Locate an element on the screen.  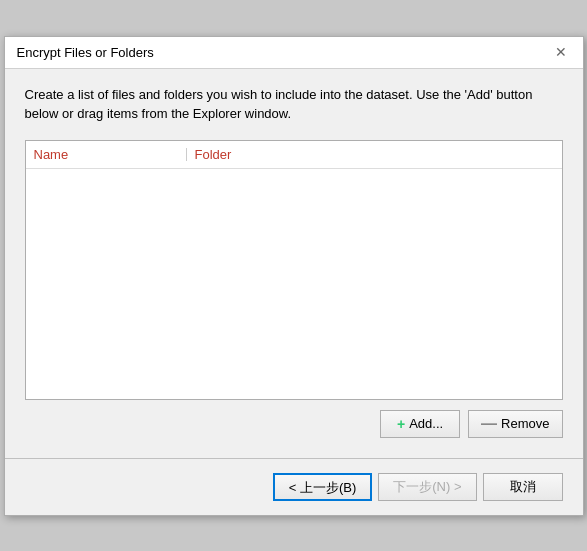
next-button: 下一步(N) > is located at coordinates (427, 487).